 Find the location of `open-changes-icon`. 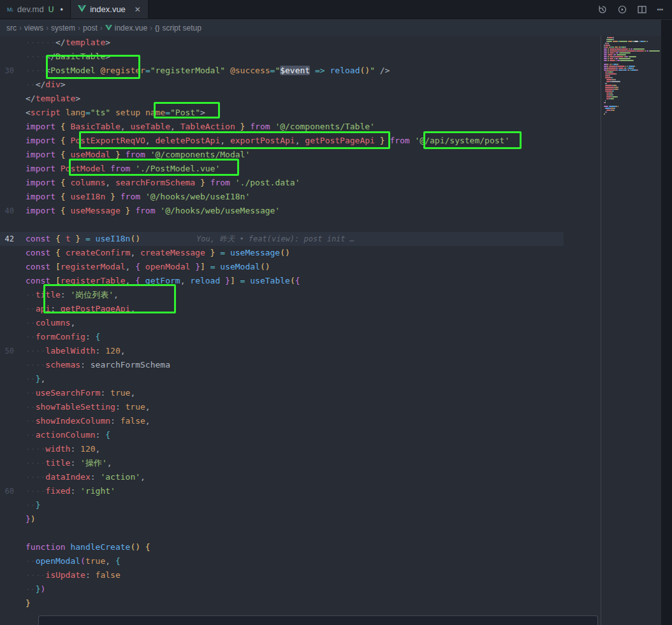

open-changes-icon is located at coordinates (622, 10).